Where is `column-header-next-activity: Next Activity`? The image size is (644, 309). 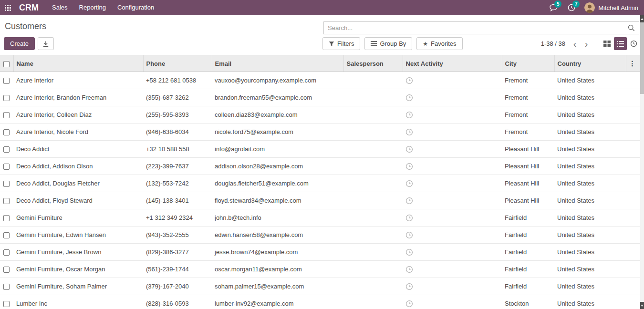 column-header-next-activity: Next Activity is located at coordinates (452, 64).